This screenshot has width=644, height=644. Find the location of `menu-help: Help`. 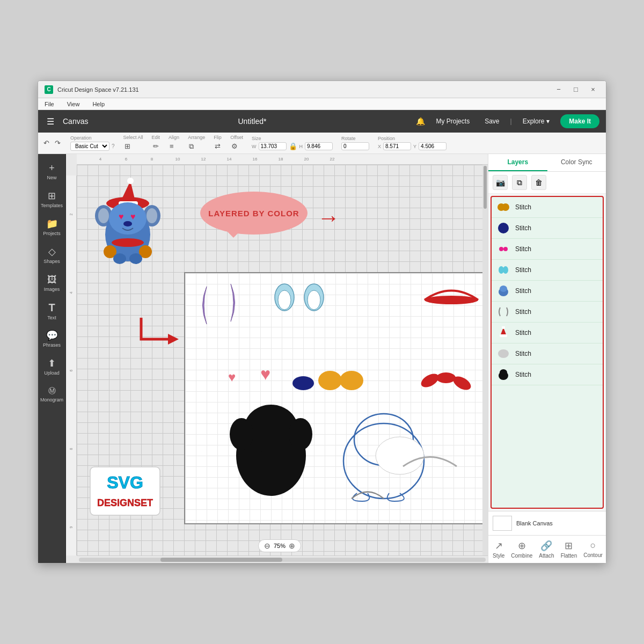

menu-help: Help is located at coordinates (99, 104).